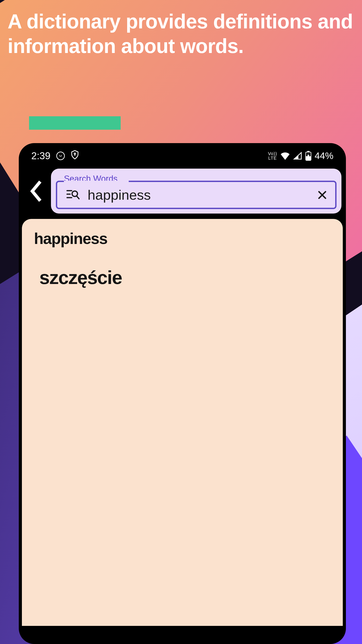 This screenshot has width=362, height=644. Describe the element at coordinates (36, 191) in the screenshot. I see `back-button` at that location.